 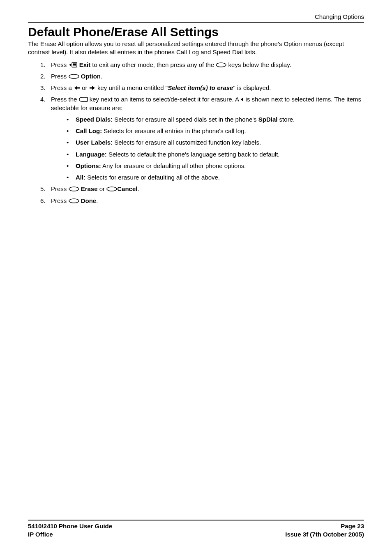 I want to click on erase-label: Erase, so click(x=90, y=189).